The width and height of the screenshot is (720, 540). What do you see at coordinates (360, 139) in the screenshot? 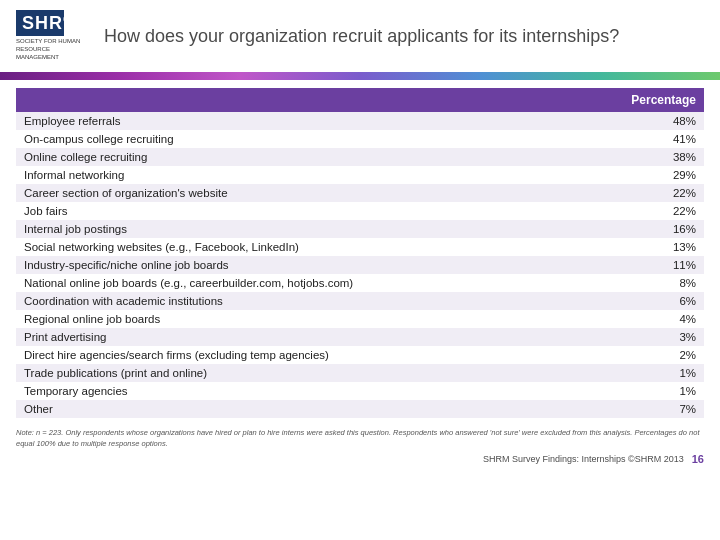
I see `table-row: On-campus college recruiting41%` at bounding box center [360, 139].